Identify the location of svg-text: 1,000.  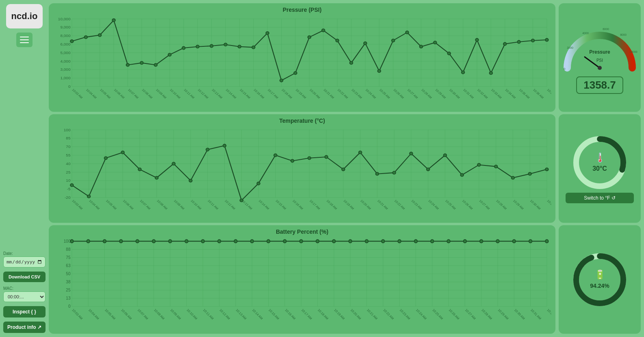
(65, 78).